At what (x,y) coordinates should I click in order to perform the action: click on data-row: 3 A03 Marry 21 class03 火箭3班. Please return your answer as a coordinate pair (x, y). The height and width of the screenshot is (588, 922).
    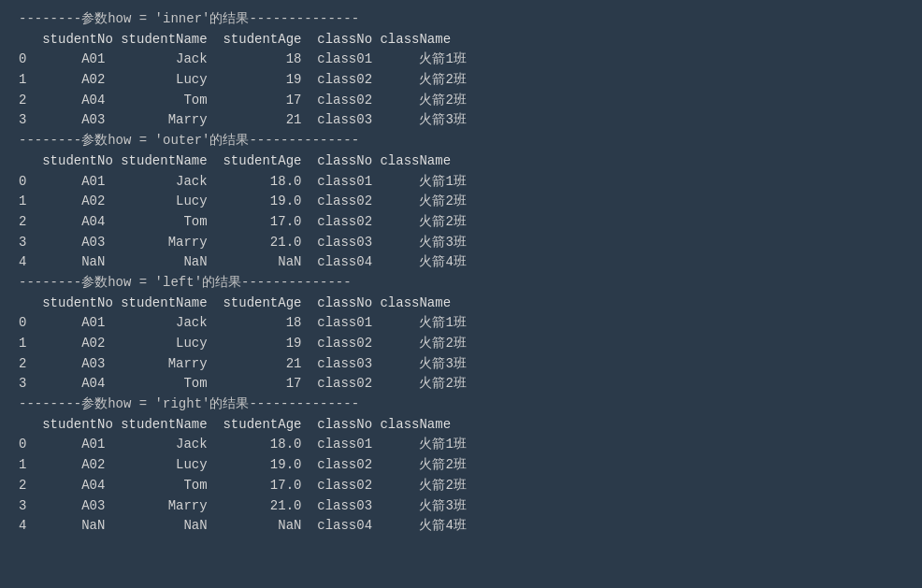
    Looking at the image, I should click on (243, 120).